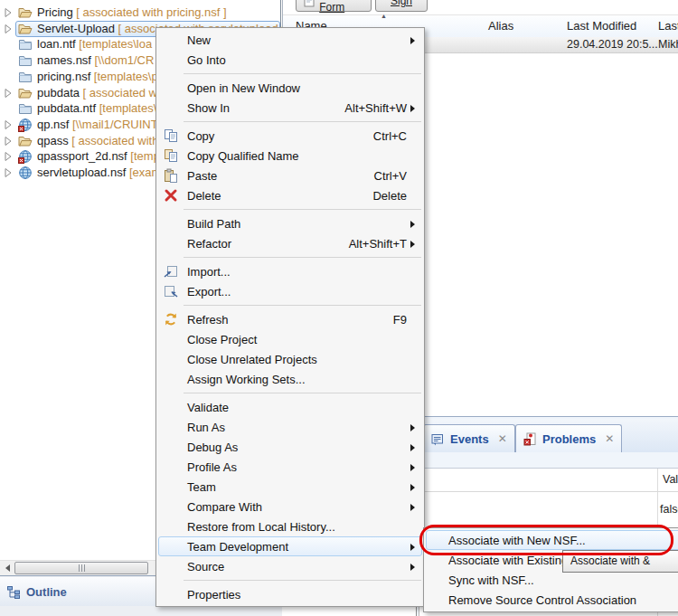  What do you see at coordinates (290, 594) in the screenshot?
I see `menu-item-properties: Properties` at bounding box center [290, 594].